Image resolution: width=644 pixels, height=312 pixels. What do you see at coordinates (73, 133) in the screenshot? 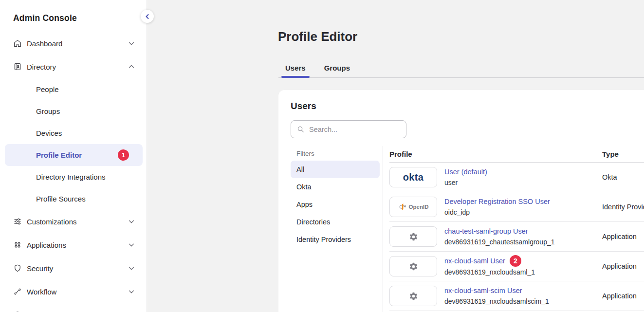
I see `sidebar-item-devices: Devices` at bounding box center [73, 133].